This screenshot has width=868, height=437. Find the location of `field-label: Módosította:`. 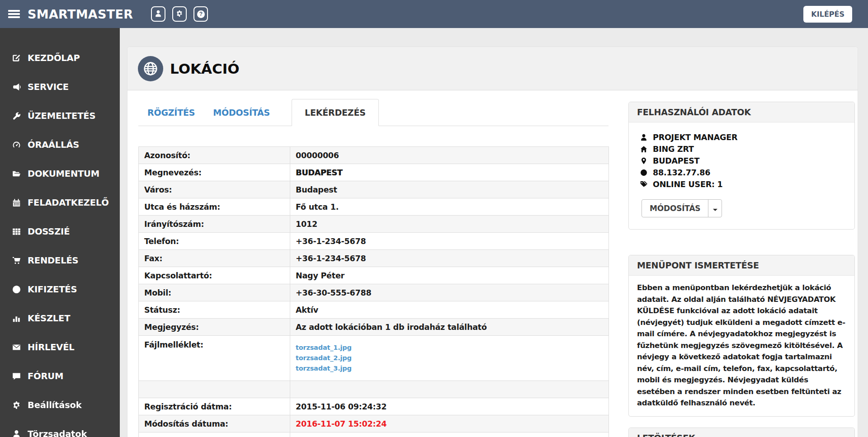

field-label: Módosította: is located at coordinates (214, 435).